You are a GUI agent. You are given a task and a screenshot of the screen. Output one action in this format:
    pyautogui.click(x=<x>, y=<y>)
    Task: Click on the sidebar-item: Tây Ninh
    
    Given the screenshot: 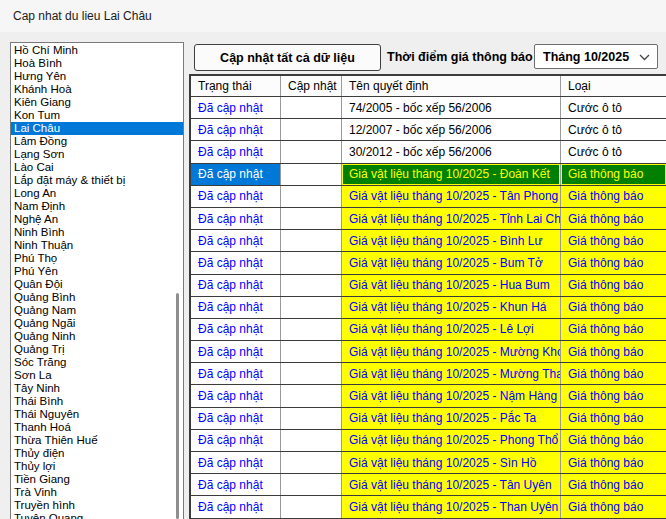 What is the action you would take?
    pyautogui.click(x=97, y=388)
    